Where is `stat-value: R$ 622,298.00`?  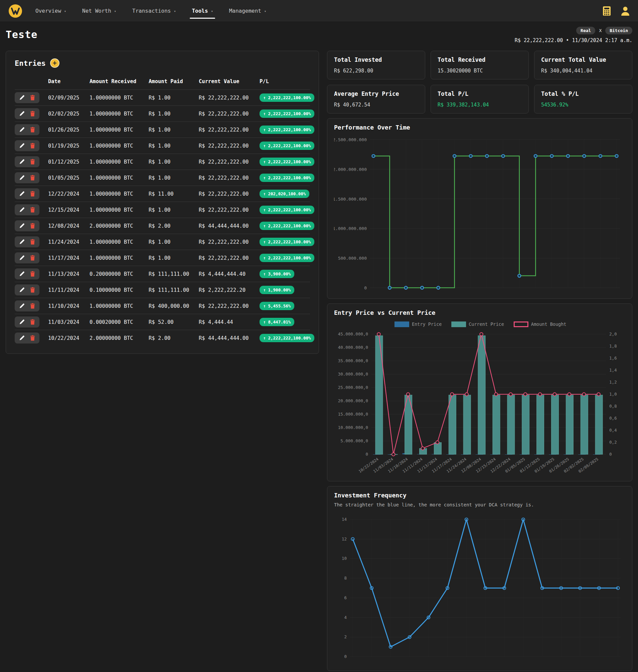 stat-value: R$ 622,298.00 is located at coordinates (376, 71).